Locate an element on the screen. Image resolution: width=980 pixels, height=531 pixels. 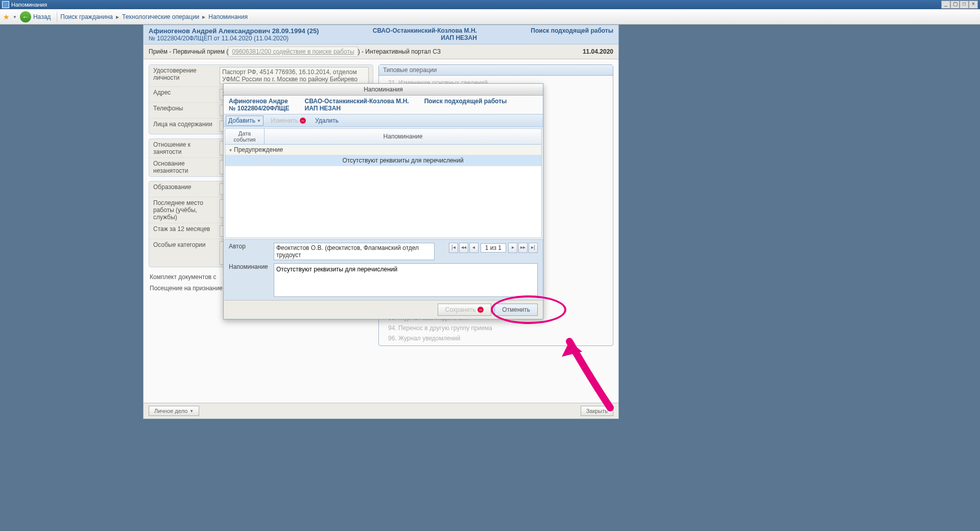
pager-next-fast-icon: ▸▸ is located at coordinates (523, 248).